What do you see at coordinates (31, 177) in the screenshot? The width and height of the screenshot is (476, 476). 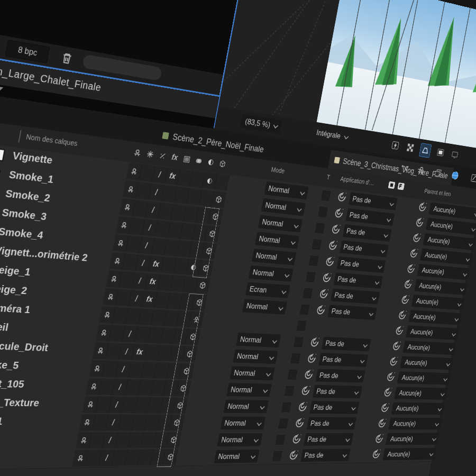 I see `layer-name: Smoke_1` at bounding box center [31, 177].